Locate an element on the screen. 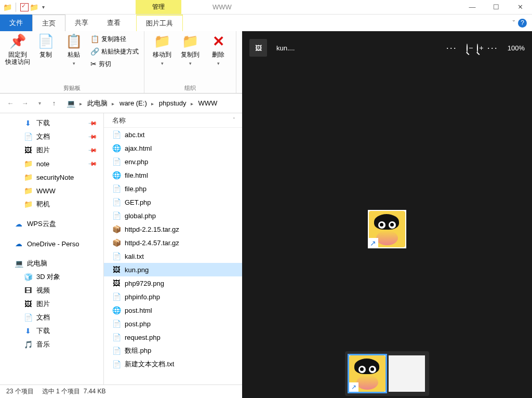  nav-www: WWW is located at coordinates (52, 191).